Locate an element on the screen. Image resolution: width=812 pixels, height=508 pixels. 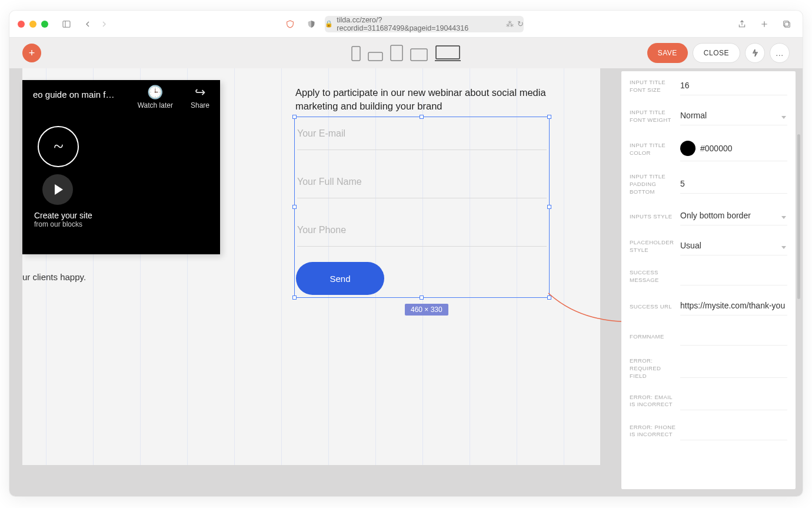
device-mobile-landscape is located at coordinates (375, 57).